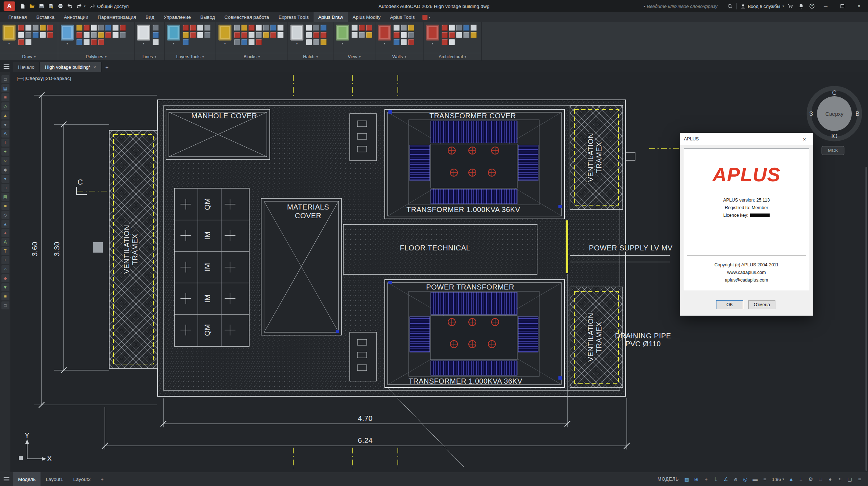 The height and width of the screenshot is (486, 868). Describe the element at coordinates (867, 319) in the screenshot. I see `vertical-scrollbar` at that location.